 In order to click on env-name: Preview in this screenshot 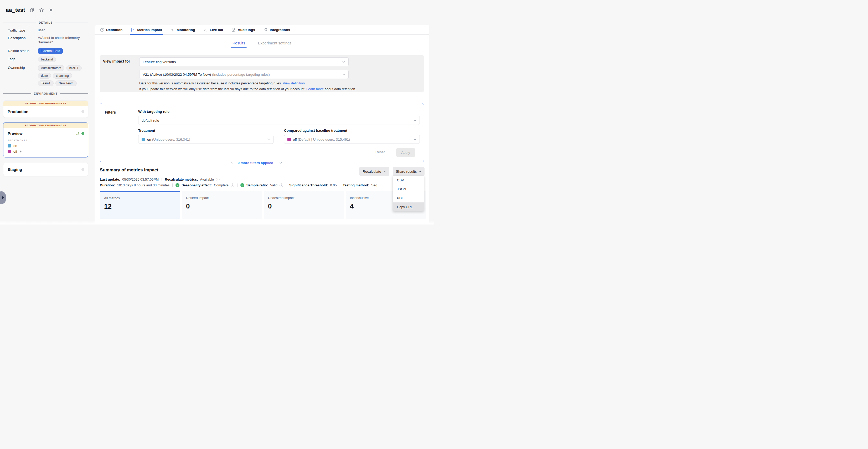, I will do `click(42, 133)`.